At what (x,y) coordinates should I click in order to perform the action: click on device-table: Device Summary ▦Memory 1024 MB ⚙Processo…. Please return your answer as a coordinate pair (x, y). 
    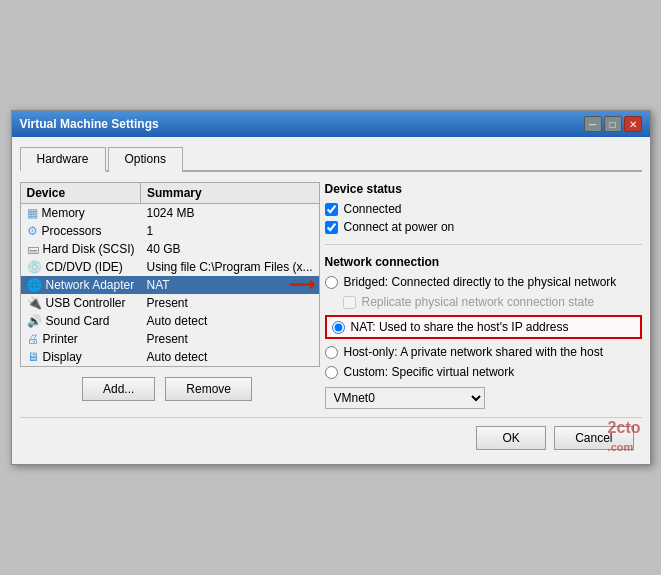
    Looking at the image, I should click on (170, 274).